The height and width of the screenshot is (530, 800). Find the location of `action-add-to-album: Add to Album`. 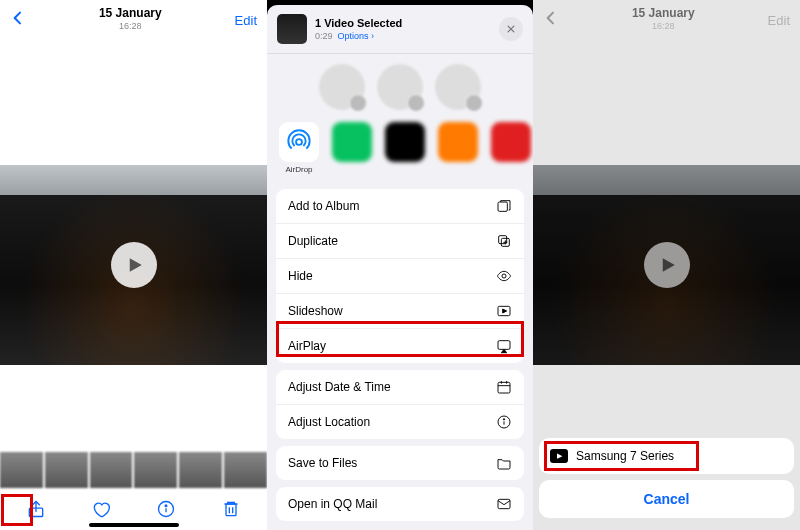

action-add-to-album: Add to Album is located at coordinates (400, 206).